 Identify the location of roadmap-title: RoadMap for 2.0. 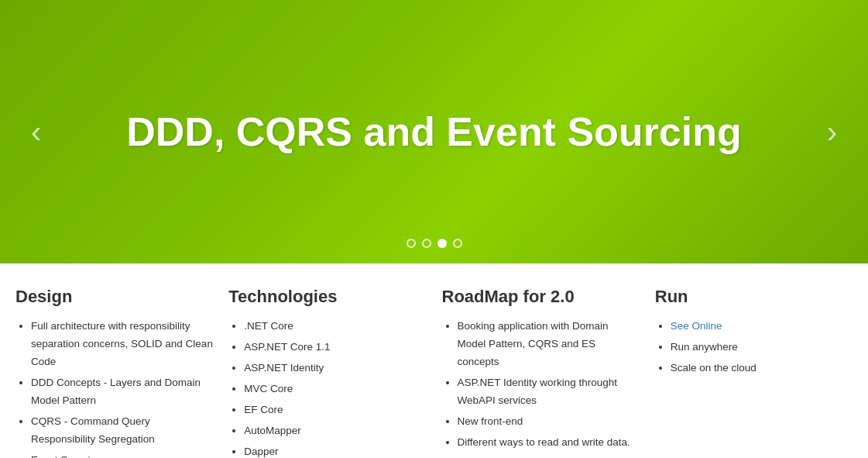
(540, 297).